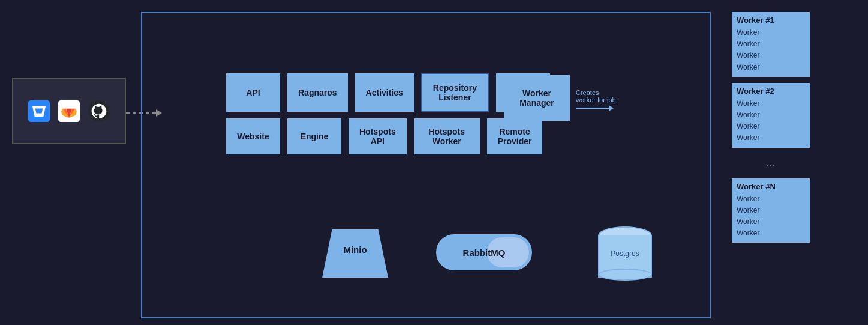 Image resolution: width=868 pixels, height=325 pixels. Describe the element at coordinates (355, 254) in the screenshot. I see `minio-shape: Minio` at that location.